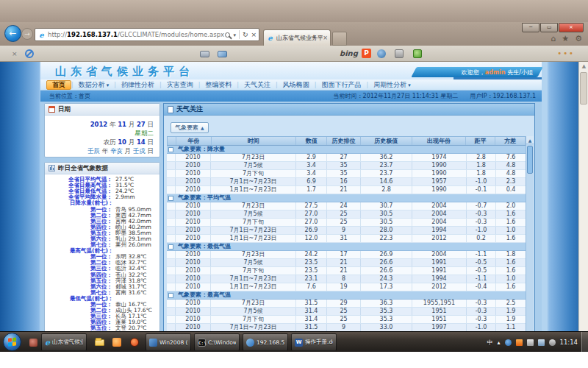 This screenshot has height=368, width=588. What do you see at coordinates (296, 85) in the screenshot?
I see `nav-item-6: 风场椭圆` at bounding box center [296, 85].